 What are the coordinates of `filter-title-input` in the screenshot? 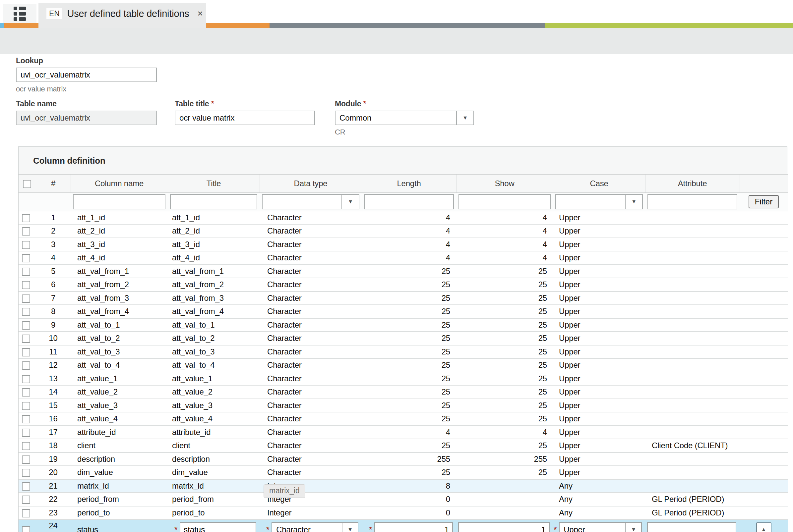 It's located at (214, 202).